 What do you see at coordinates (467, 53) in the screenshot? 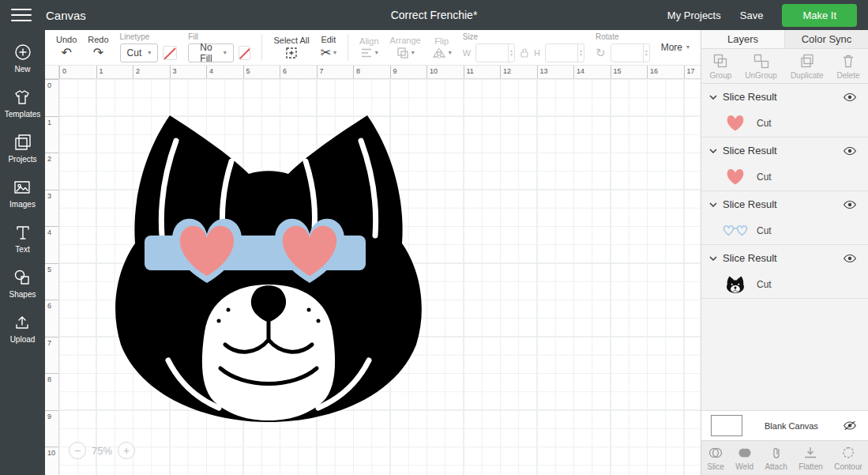
I see `width-label: W` at bounding box center [467, 53].